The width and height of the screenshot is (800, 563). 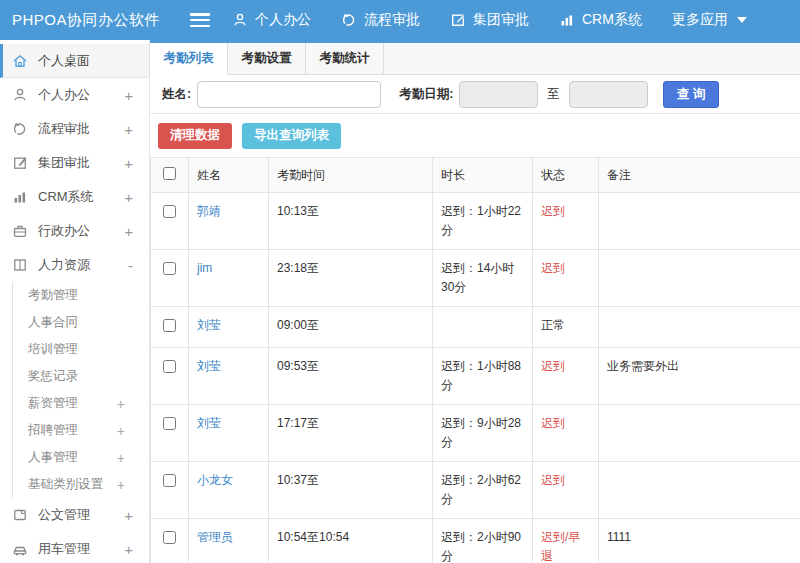 I want to click on sidebar-item-label: 人力资源, so click(x=83, y=265).